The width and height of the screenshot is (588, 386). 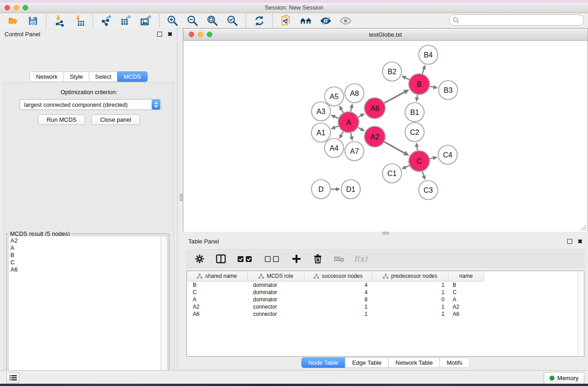 What do you see at coordinates (16, 8) in the screenshot?
I see `minimize-window-button` at bounding box center [16, 8].